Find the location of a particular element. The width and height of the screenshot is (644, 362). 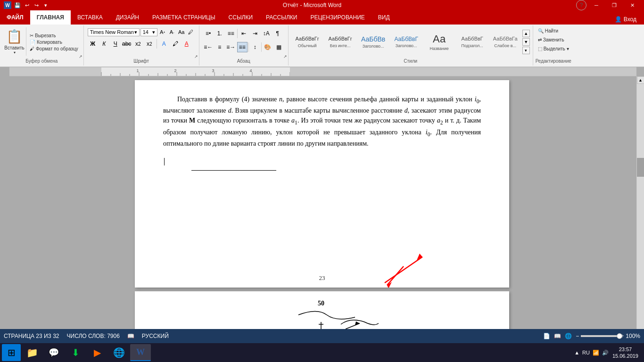

tab-design: ДИЗАЙН is located at coordinates (127, 17).